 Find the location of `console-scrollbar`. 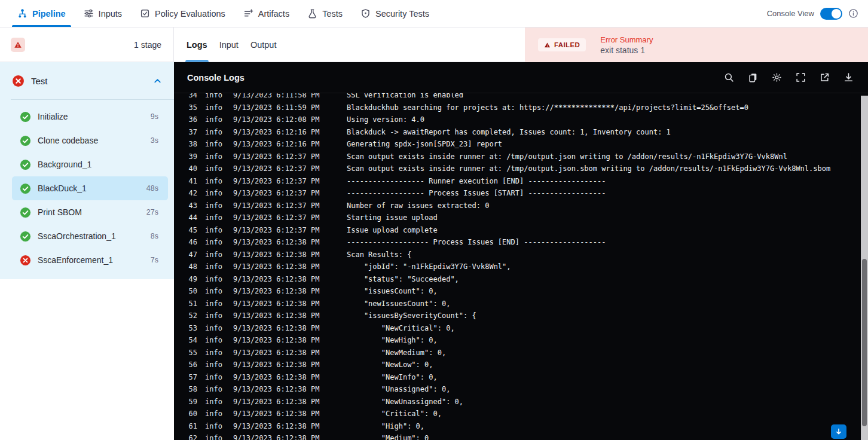

console-scrollbar is located at coordinates (864, 268).